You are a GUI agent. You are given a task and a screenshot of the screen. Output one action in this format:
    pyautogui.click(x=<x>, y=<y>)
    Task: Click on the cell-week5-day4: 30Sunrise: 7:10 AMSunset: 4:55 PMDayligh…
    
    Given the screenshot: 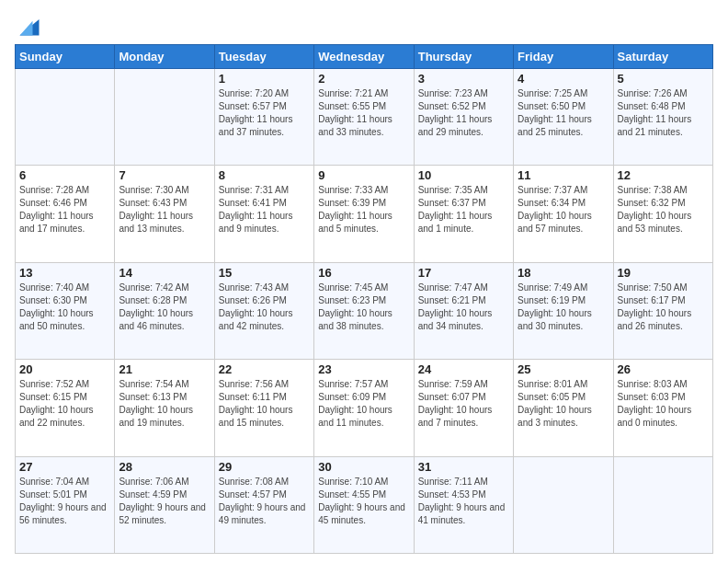 What is the action you would take?
    pyautogui.click(x=364, y=504)
    